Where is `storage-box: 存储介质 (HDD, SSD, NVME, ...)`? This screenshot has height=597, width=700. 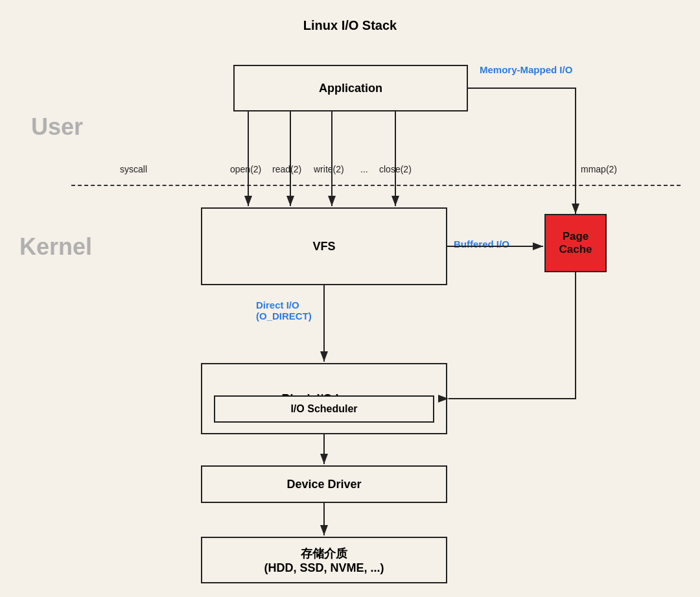
storage-box: 存储介质 (HDD, SSD, NVME, ...) is located at coordinates (324, 560).